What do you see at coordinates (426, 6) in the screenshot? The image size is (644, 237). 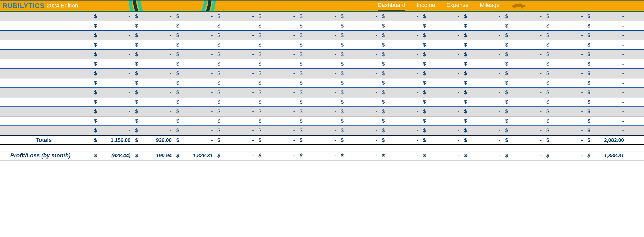 I see `nav-income: Income` at bounding box center [426, 6].